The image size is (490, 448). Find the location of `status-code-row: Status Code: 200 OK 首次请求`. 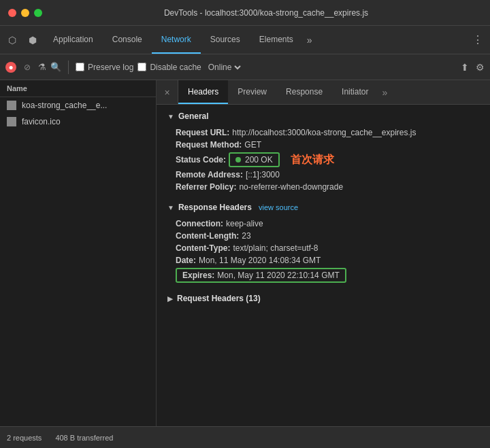

status-code-row: Status Code: 200 OK 首次请求 is located at coordinates (323, 160).